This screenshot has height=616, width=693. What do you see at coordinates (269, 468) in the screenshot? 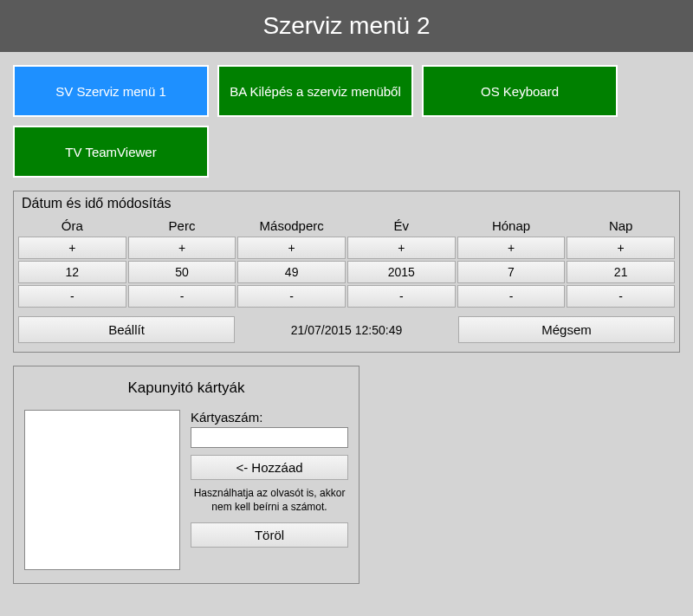
I see `add-card-button: <- Hozzáad` at bounding box center [269, 468].